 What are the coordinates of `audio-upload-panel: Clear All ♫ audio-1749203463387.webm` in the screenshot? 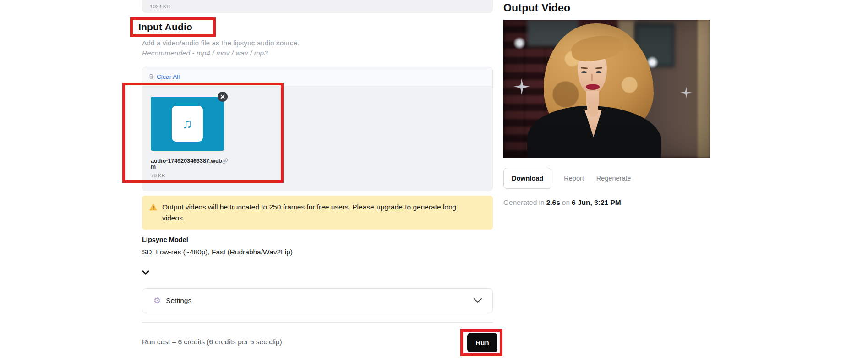 It's located at (317, 129).